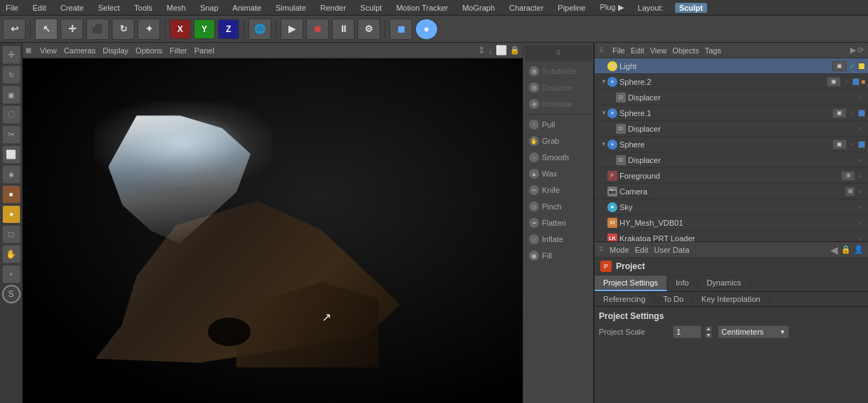  Describe the element at coordinates (619, 250) in the screenshot. I see `props-header-mode: Mode` at that location.